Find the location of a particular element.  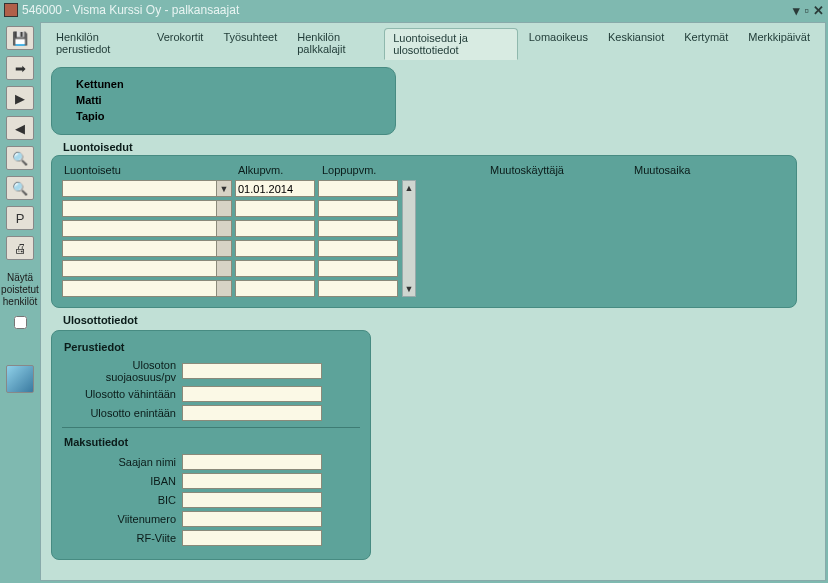

magnifier-icon: 🔍 is located at coordinates (20, 188).